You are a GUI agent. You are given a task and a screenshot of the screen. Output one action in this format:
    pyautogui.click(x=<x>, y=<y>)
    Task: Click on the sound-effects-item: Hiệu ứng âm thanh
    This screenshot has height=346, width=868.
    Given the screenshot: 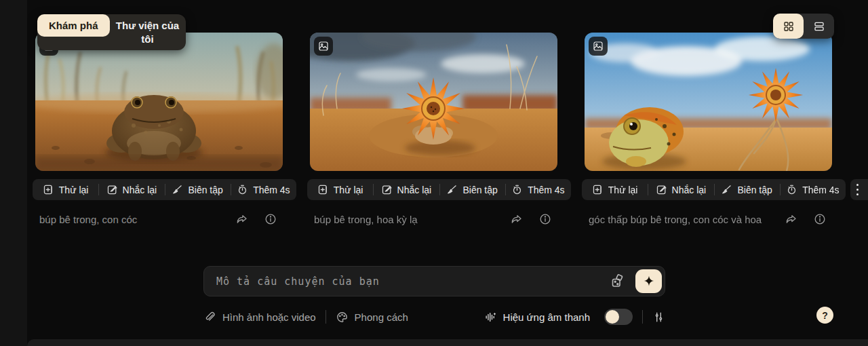 What is the action you would take?
    pyautogui.click(x=559, y=317)
    